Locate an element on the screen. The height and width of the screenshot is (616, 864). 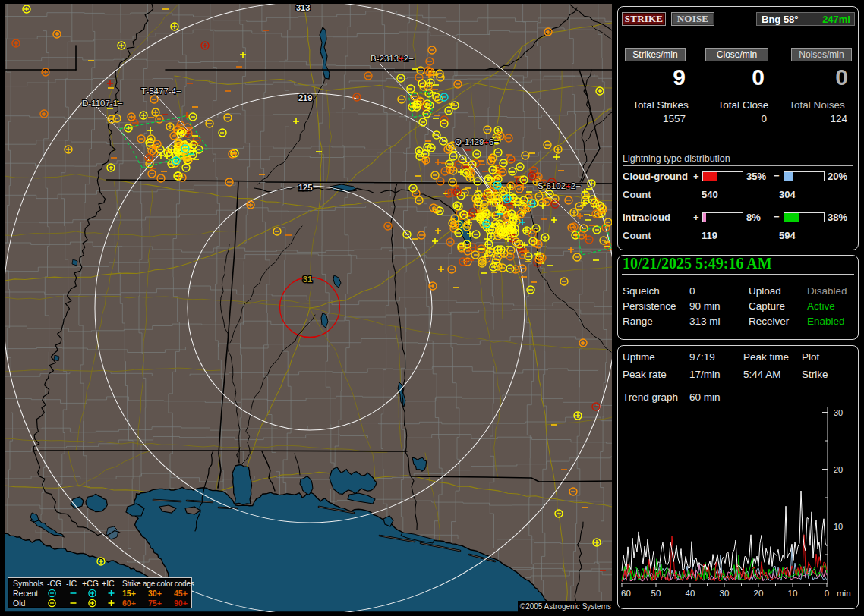
svg-text: Q-1429+6− is located at coordinates (477, 142).